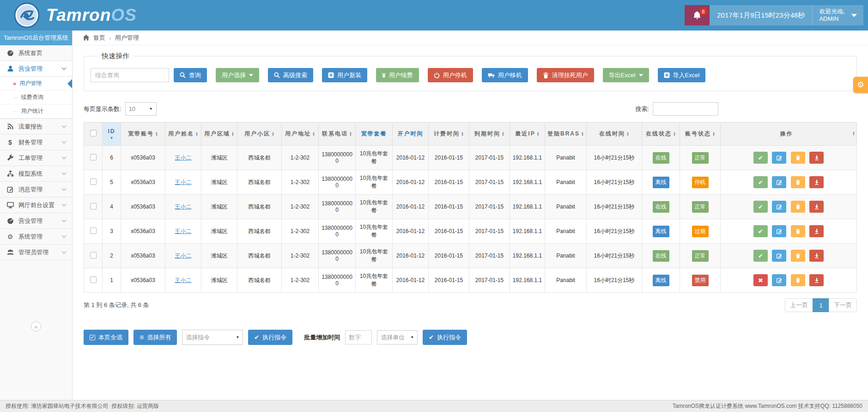 The height and width of the screenshot is (412, 868). Describe the element at coordinates (36, 98) in the screenshot. I see `sidebar-item-renewal-query: ···· 续费查询` at that location.